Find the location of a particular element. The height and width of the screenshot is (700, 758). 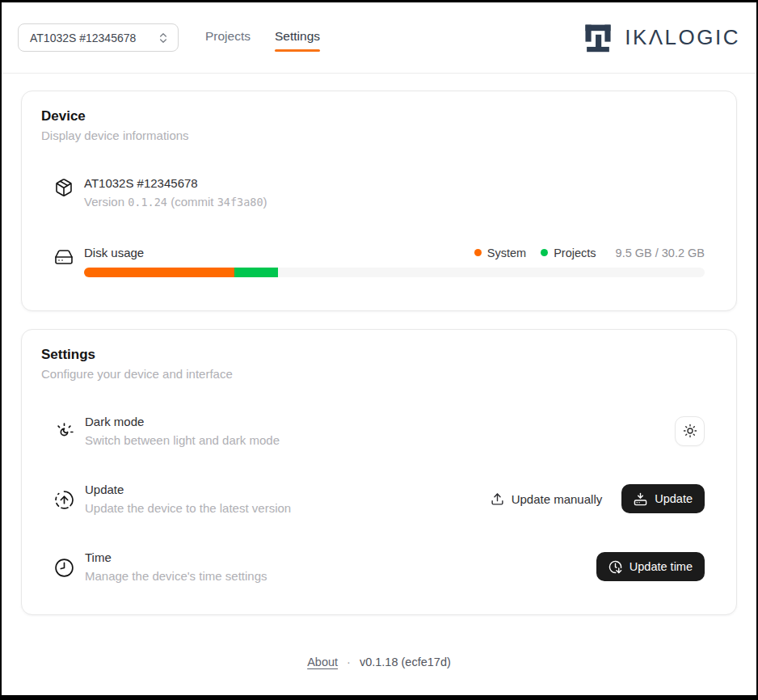

hard-drive-icon is located at coordinates (64, 257).